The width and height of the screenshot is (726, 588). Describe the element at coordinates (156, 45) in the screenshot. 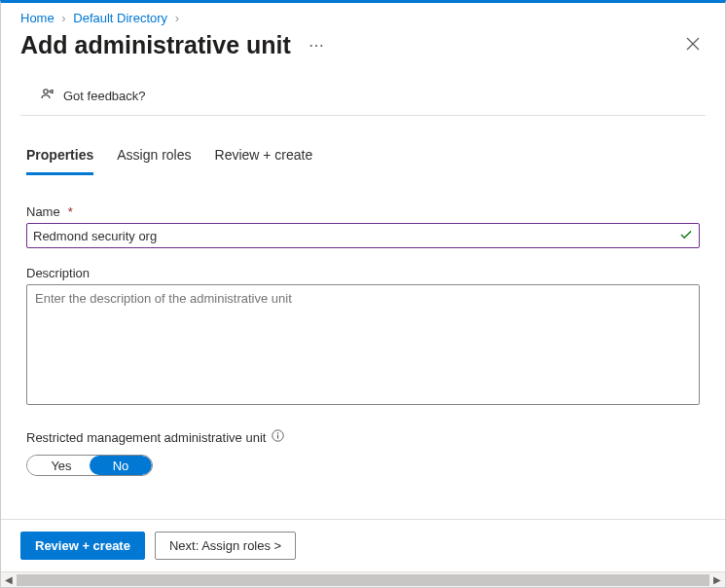

I see `page-title: Add administrative unit` at that location.